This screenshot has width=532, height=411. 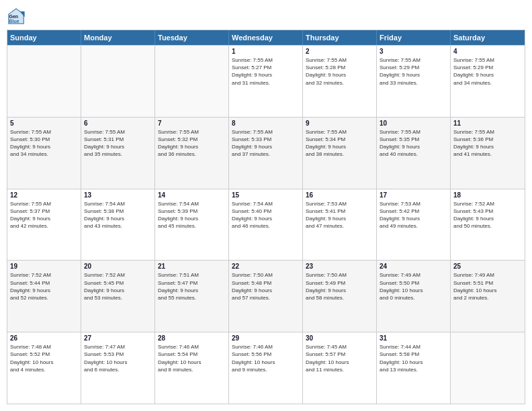 I want to click on day-number: 9, so click(x=340, y=124).